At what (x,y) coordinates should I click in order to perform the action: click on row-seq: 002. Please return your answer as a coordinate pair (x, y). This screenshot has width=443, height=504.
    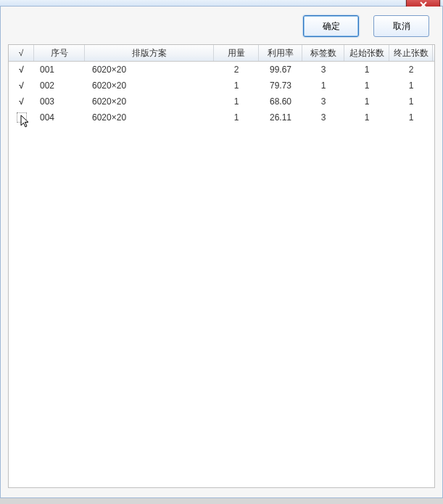
    Looking at the image, I should click on (59, 86).